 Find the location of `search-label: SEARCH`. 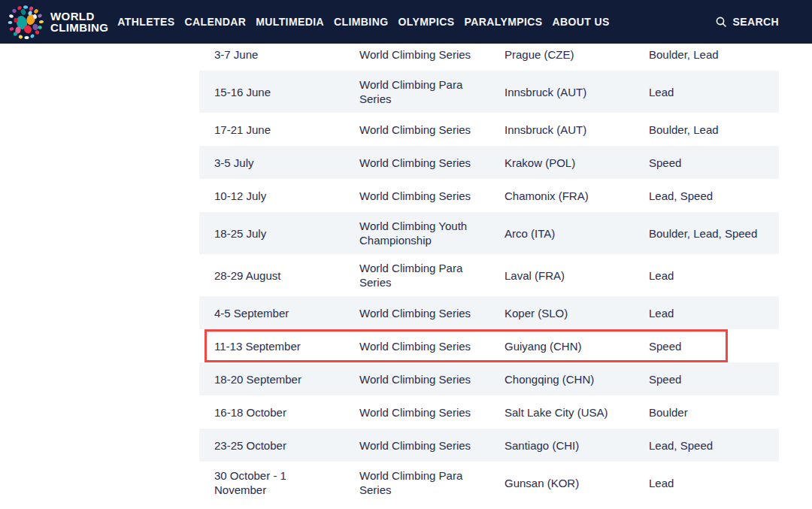

search-label: SEARCH is located at coordinates (756, 22).